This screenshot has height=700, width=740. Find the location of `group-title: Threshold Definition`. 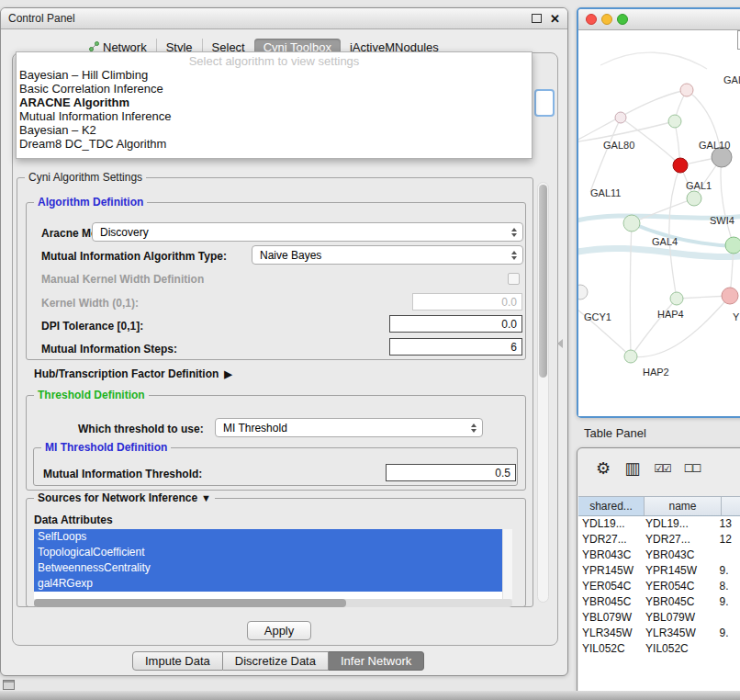

group-title: Threshold Definition is located at coordinates (92, 395).